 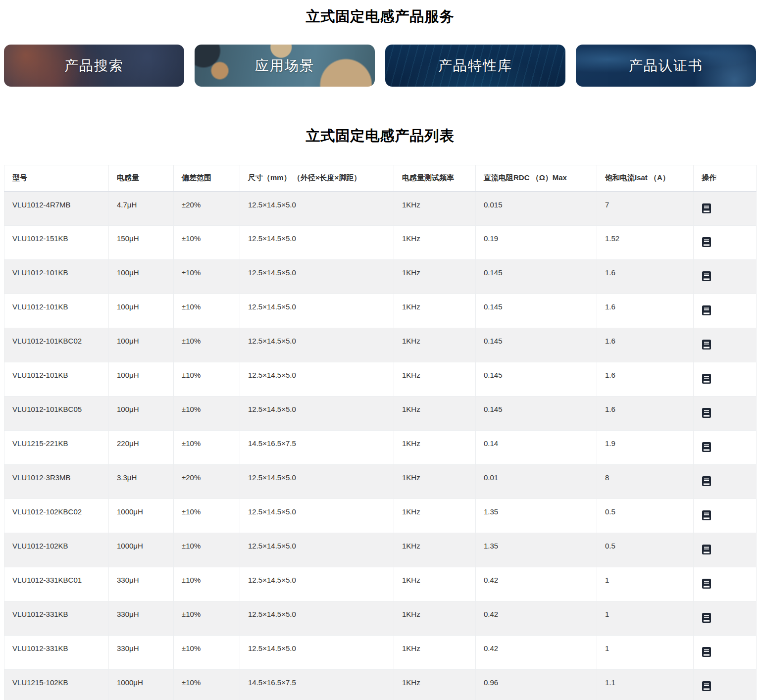 What do you see at coordinates (380, 482) in the screenshot?
I see `table-row: VLU1012-3R3MB 3.3μH ±20% 12.5×14.5×5.0 1…` at bounding box center [380, 482].